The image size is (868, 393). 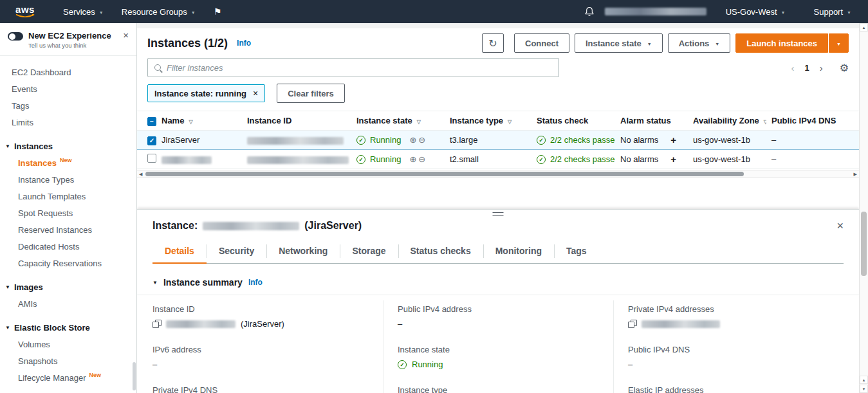 What do you see at coordinates (201, 94) in the screenshot?
I see `filter-chip-label: Instance state: running` at bounding box center [201, 94].